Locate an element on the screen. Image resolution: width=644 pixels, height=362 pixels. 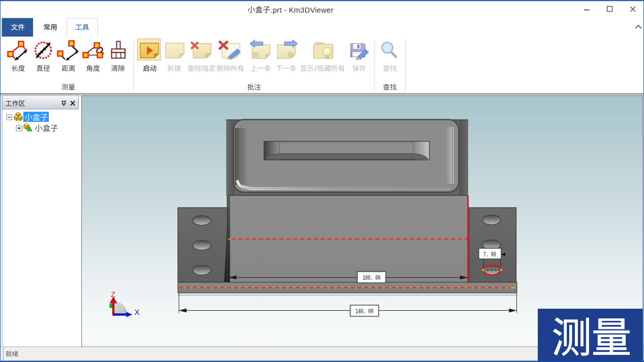
svg-text: 7. 00 is located at coordinates (490, 255).